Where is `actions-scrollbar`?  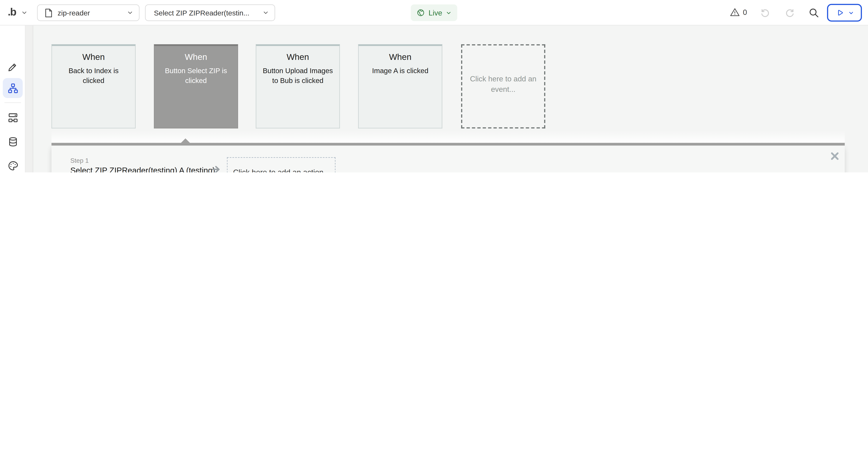 actions-scrollbar is located at coordinates (448, 144).